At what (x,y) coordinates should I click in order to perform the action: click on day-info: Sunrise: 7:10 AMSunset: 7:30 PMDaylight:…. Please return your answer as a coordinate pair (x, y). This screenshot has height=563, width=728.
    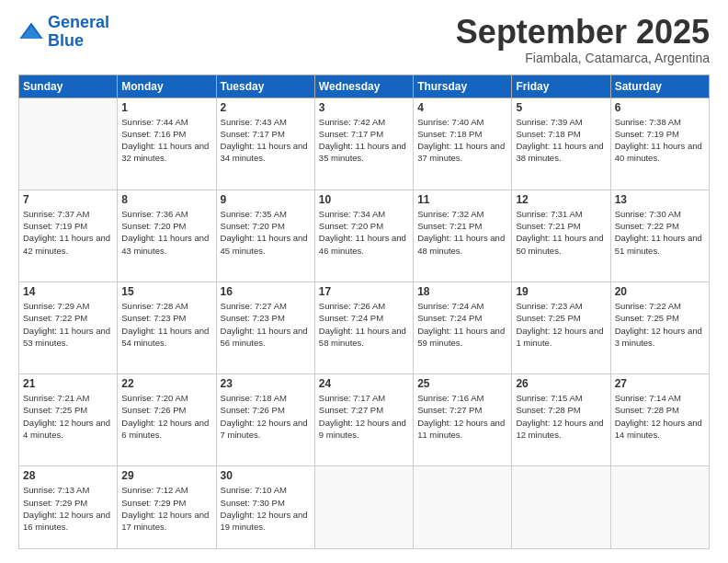
    Looking at the image, I should click on (266, 508).